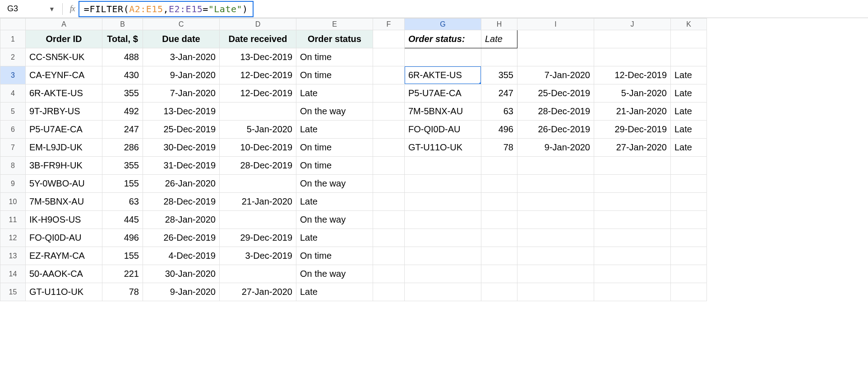  What do you see at coordinates (181, 93) in the screenshot?
I see `cell-C4: 7-Jan-2020` at bounding box center [181, 93].